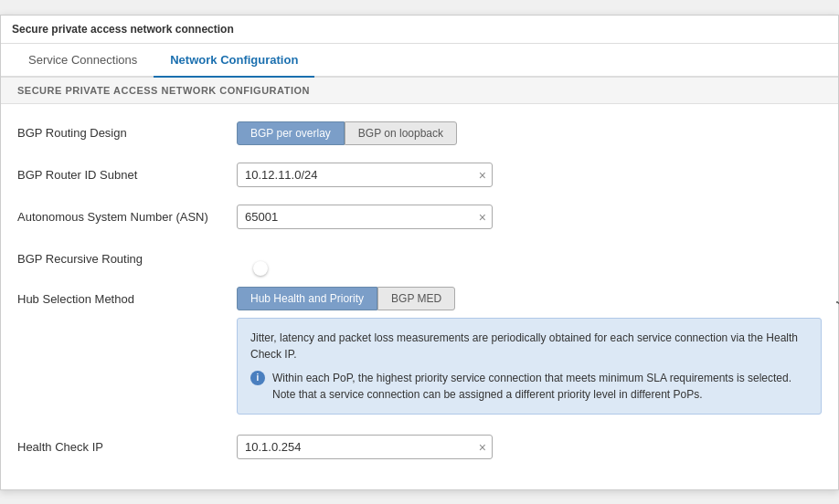 The width and height of the screenshot is (839, 504). I want to click on tab-service-connections: Service Connections, so click(82, 60).